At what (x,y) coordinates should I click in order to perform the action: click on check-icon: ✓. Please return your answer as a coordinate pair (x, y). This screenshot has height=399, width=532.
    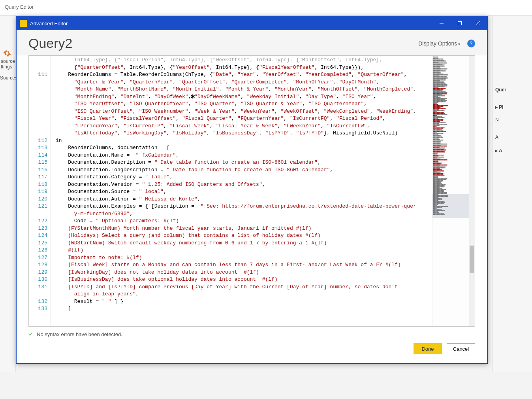
    Looking at the image, I should click on (31, 334).